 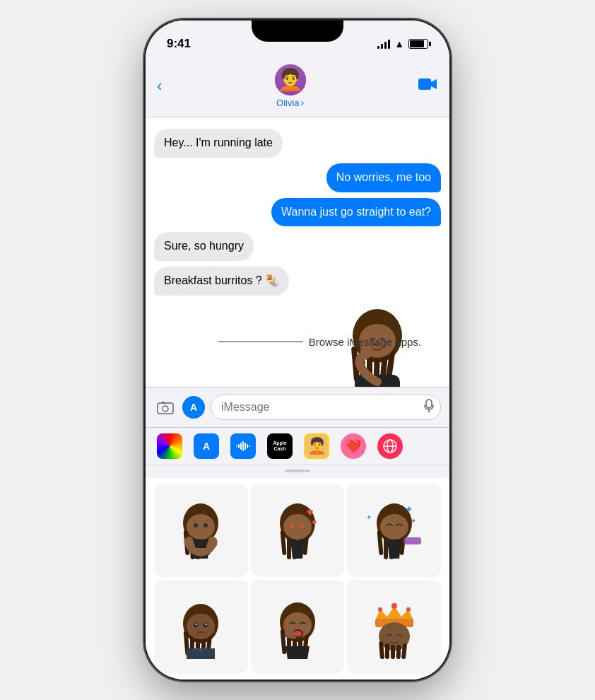 I want to click on message-input, so click(x=326, y=407).